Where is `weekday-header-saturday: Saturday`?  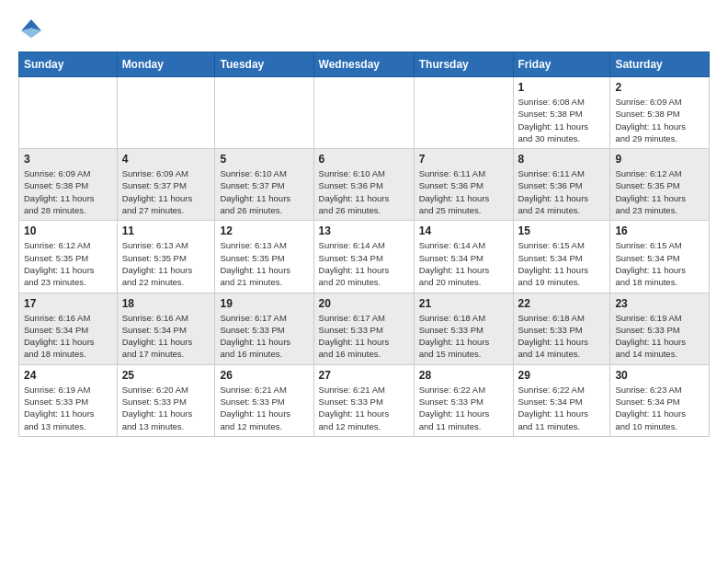
weekday-header-saturday: Saturday is located at coordinates (660, 64).